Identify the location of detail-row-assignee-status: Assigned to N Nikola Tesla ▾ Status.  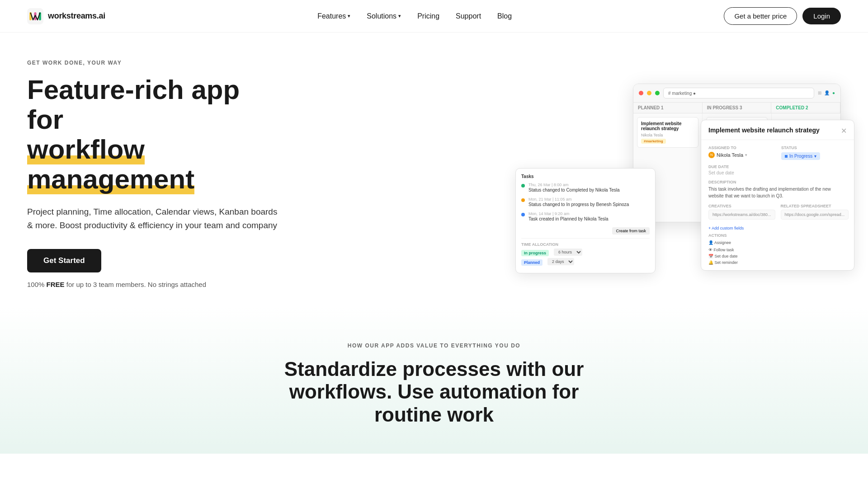
(778, 153).